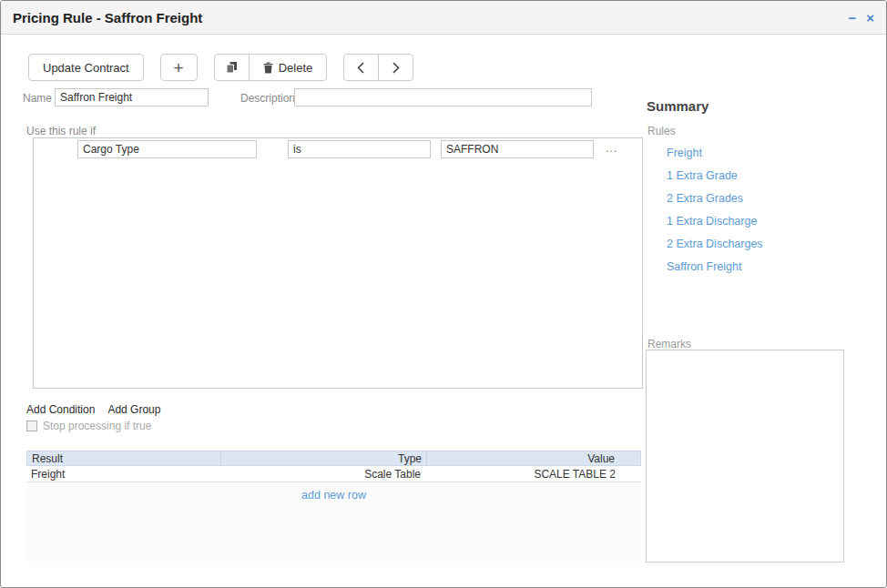  What do you see at coordinates (443, 97) in the screenshot?
I see `description-input` at bounding box center [443, 97].